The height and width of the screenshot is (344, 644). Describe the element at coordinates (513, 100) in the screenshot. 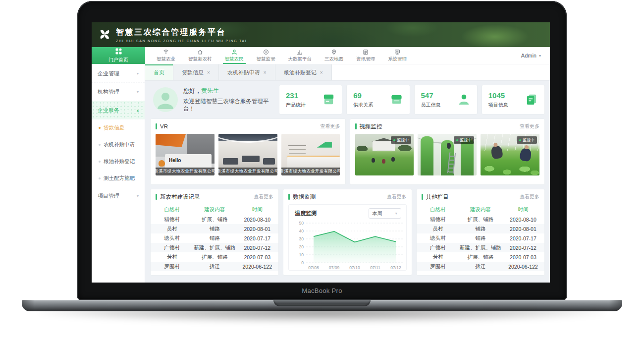

I see `stat-card-projects: 1045 项目信息` at that location.